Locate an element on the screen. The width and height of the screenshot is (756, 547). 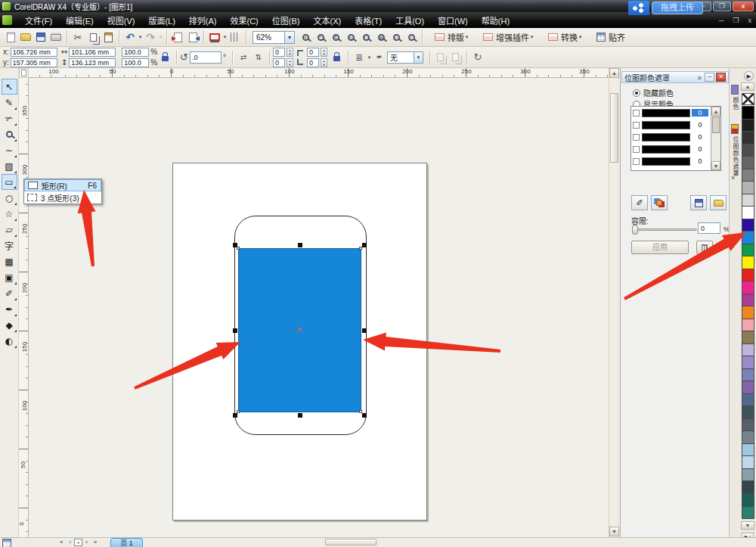
apply-button: 应用 is located at coordinates (660, 247).